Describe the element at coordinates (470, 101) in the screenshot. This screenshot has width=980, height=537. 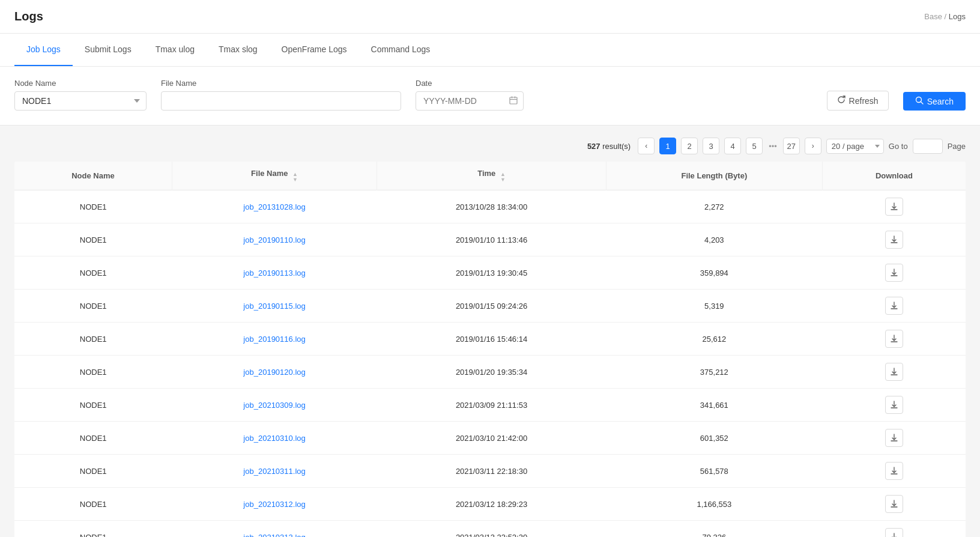
I see `date-input` at that location.